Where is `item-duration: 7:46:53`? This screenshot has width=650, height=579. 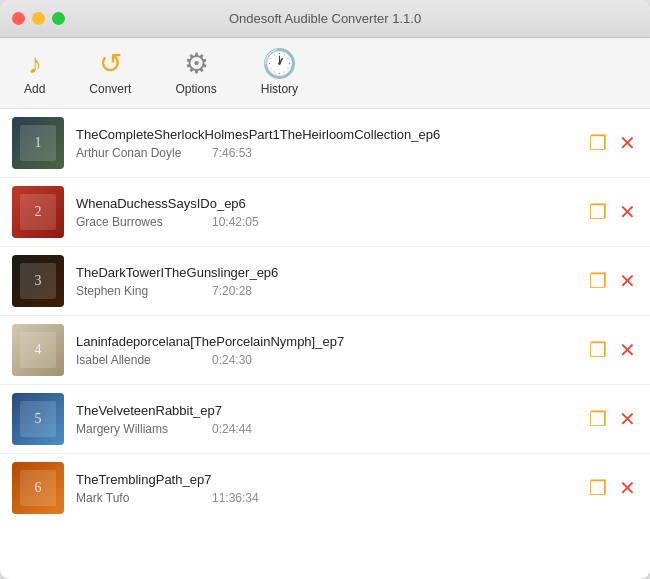 item-duration: 7:46:53 is located at coordinates (232, 153).